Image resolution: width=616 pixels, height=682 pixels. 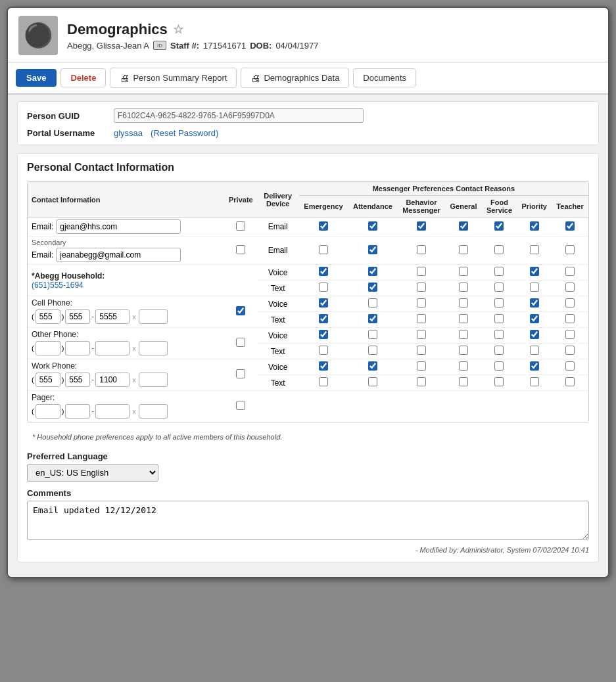 I want to click on cell-text-attendance, so click(x=373, y=319).